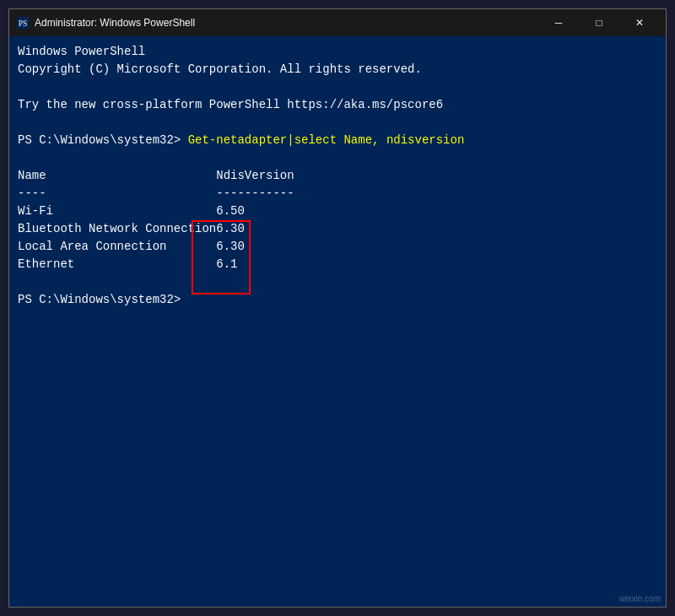  What do you see at coordinates (115, 23) in the screenshot?
I see `window-title: Administrator: Windows PowerShell` at bounding box center [115, 23].